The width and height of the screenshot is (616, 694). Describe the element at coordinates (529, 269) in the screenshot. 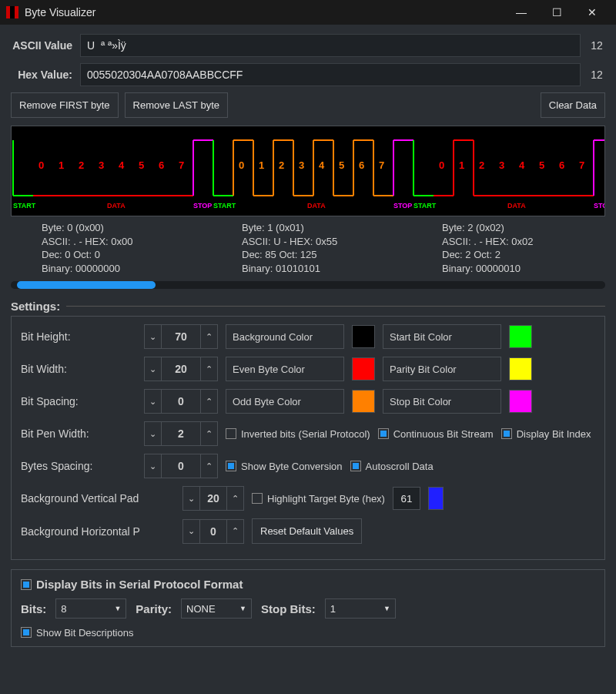

I see `byte-info-line: Binary: 00000010` at that location.